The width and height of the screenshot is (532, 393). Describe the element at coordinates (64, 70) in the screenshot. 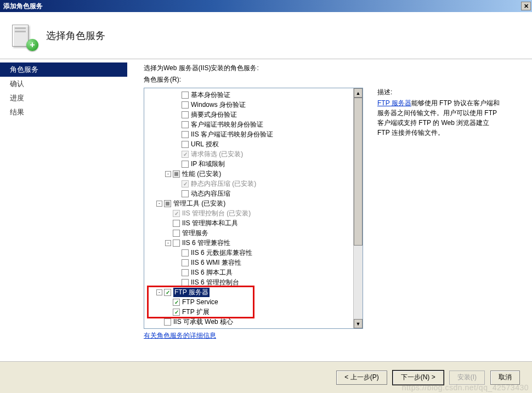

I see `wizard-step-0: 角色服务` at that location.